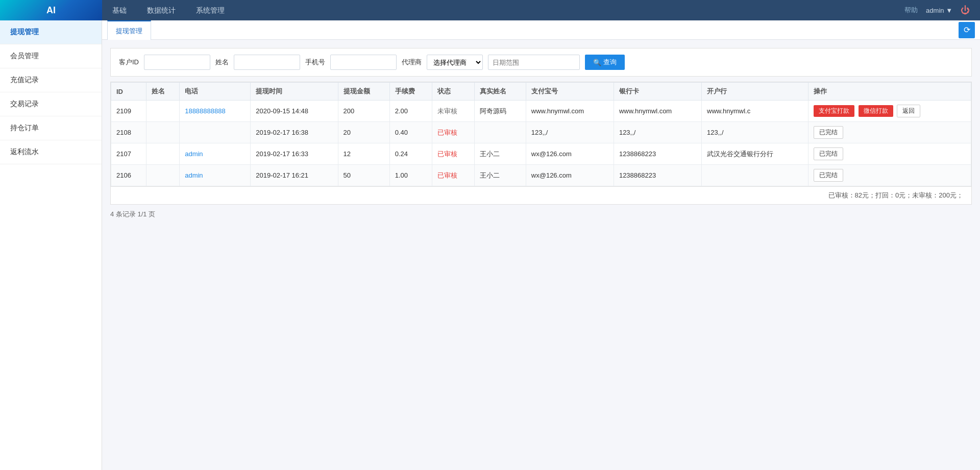 The width and height of the screenshot is (980, 470). Describe the element at coordinates (51, 152) in the screenshot. I see `sidebar-item-rebate: 返利流水` at that location.